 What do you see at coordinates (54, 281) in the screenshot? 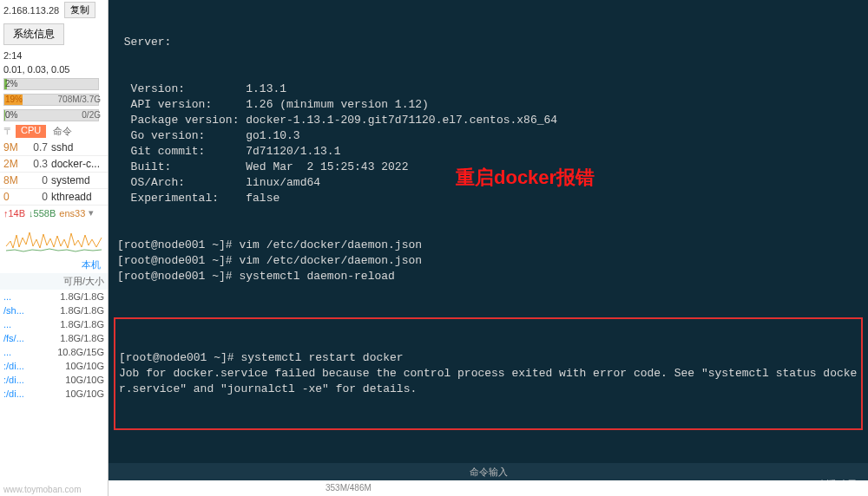
I see `disk-header: 可用/大小` at bounding box center [54, 281].